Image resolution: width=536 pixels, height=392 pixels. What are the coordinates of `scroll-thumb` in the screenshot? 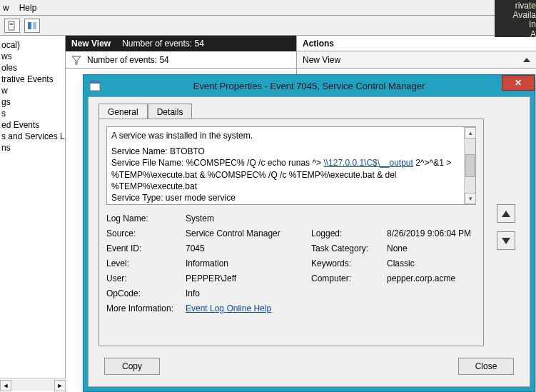 It's located at (470, 166).